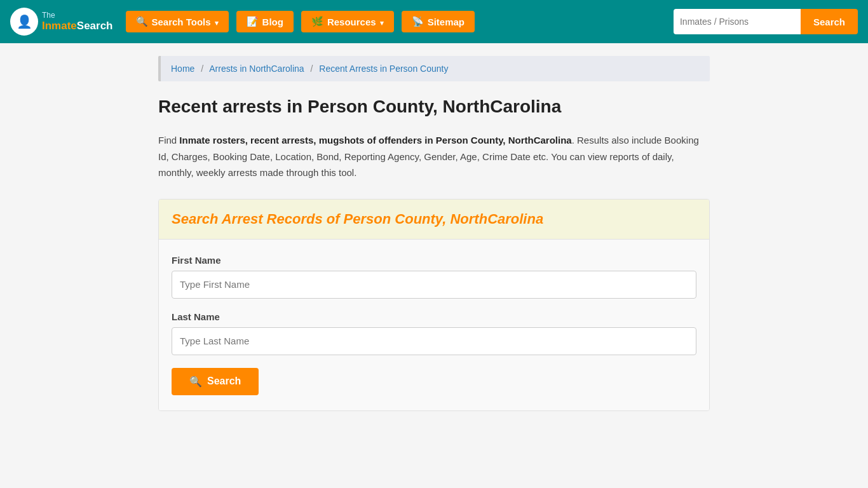  What do you see at coordinates (384, 69) in the screenshot?
I see `breadcrumb-current: Recent Arrests in Person County` at bounding box center [384, 69].